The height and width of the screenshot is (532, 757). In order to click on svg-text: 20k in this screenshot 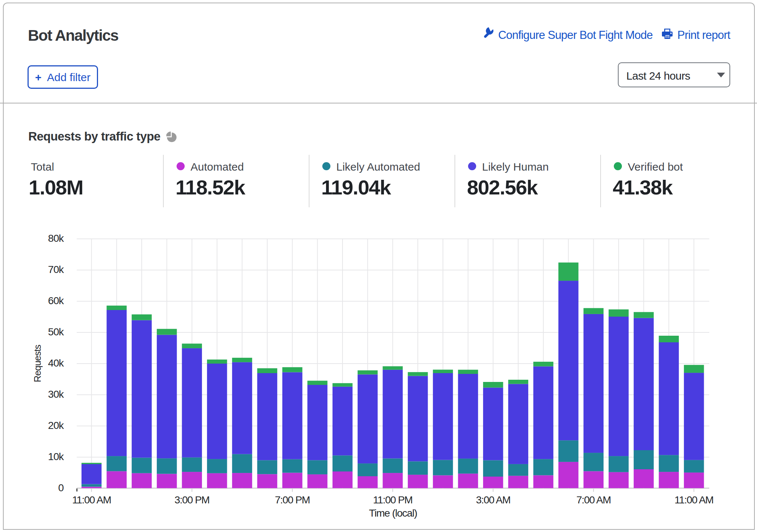, I will do `click(56, 426)`.